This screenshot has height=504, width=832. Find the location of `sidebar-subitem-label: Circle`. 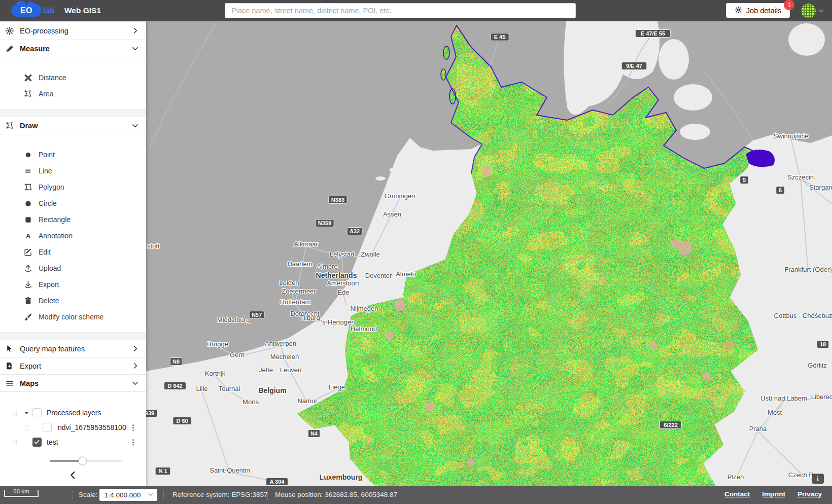

sidebar-subitem-label: Circle is located at coordinates (48, 203).